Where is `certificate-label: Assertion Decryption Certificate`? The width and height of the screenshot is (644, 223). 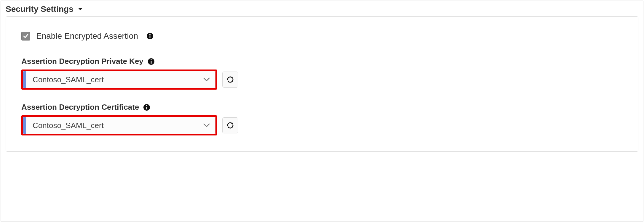
certificate-label: Assertion Decryption Certificate is located at coordinates (80, 107).